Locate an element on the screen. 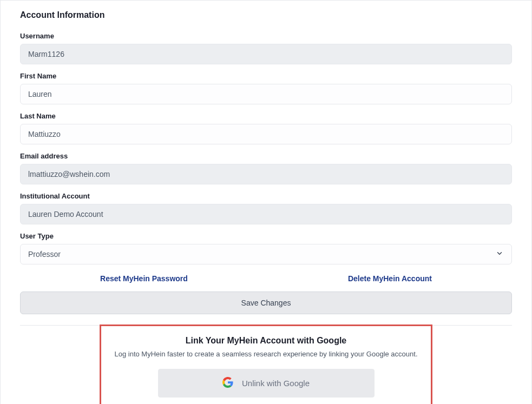  google-link-description: Log into MyHein faster to create a seaml… is located at coordinates (266, 354).